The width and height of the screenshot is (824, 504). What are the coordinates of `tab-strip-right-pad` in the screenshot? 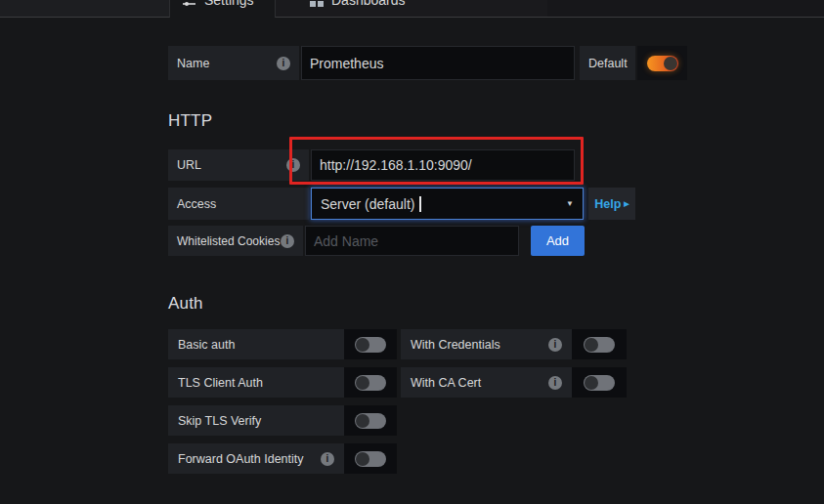 It's located at (686, 9).